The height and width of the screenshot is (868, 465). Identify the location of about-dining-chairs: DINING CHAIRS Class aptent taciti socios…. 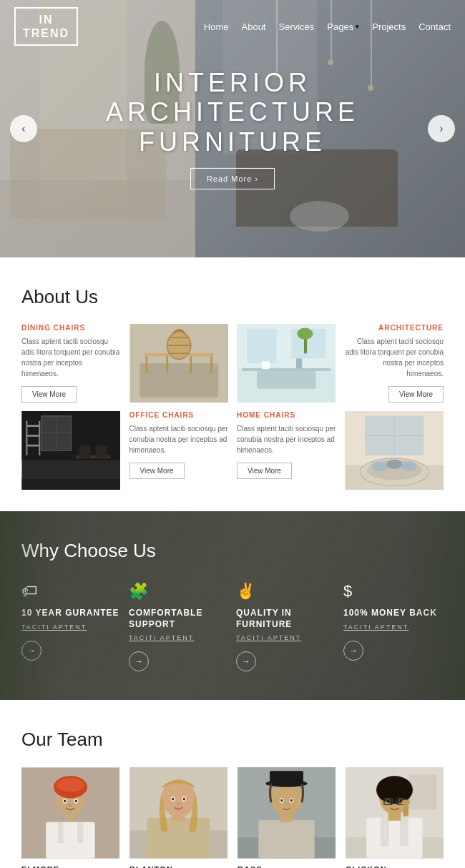
(72, 363).